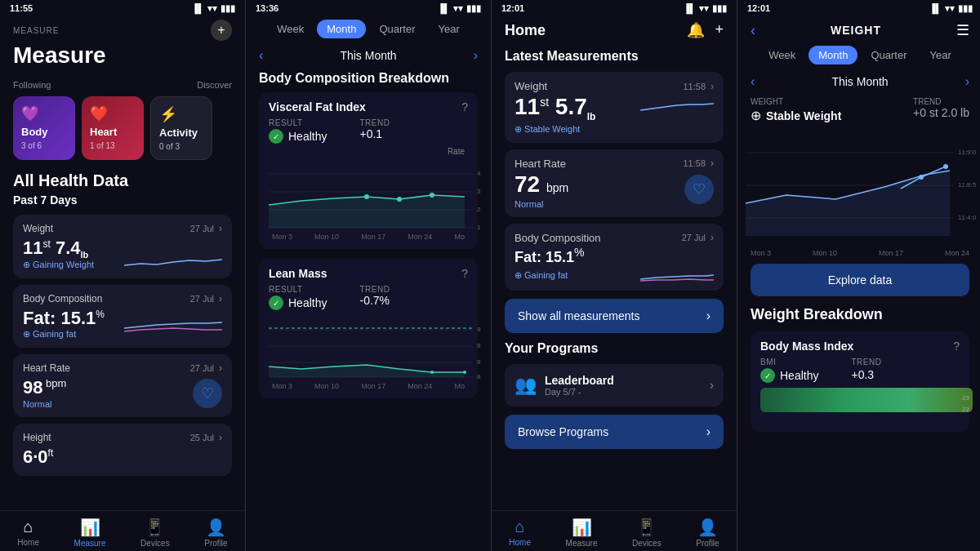 This screenshot has width=980, height=551. What do you see at coordinates (581, 532) in the screenshot?
I see `nav-measure-3: 📊 Measure` at bounding box center [581, 532].